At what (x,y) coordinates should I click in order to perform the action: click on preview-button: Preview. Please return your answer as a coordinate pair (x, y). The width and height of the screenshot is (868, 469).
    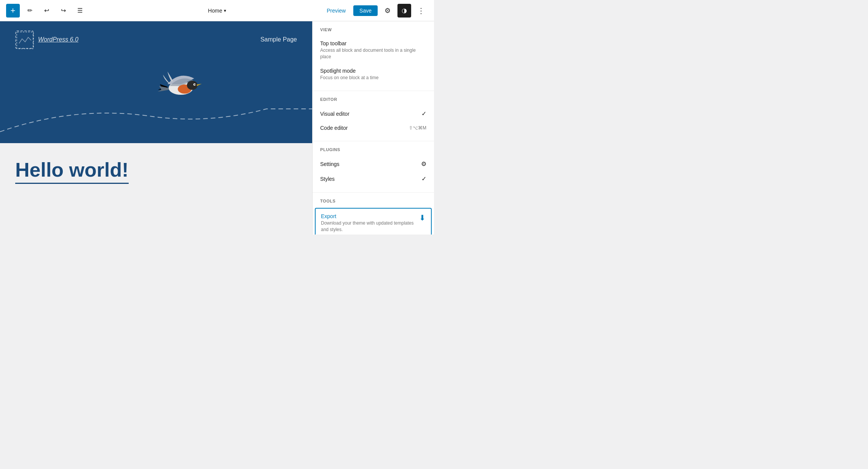
    Looking at the image, I should click on (336, 11).